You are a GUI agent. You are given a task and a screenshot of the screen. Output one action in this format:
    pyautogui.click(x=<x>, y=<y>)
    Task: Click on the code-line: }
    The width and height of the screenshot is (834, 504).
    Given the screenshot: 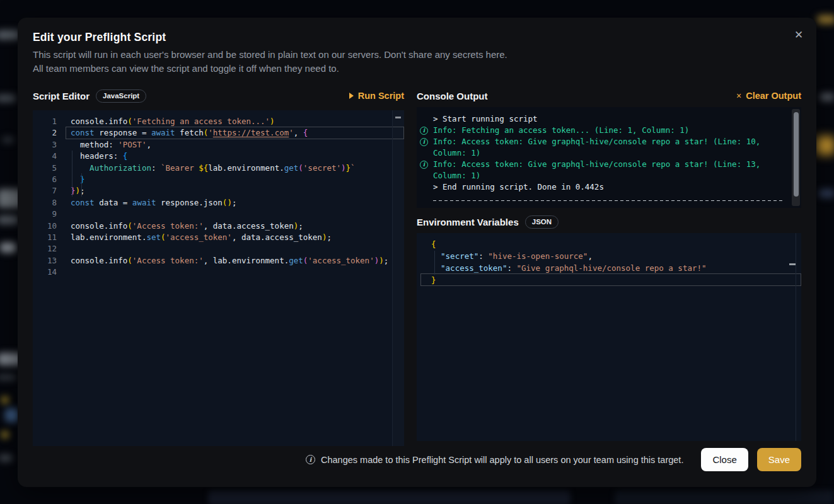 What is the action you would take?
    pyautogui.click(x=609, y=280)
    